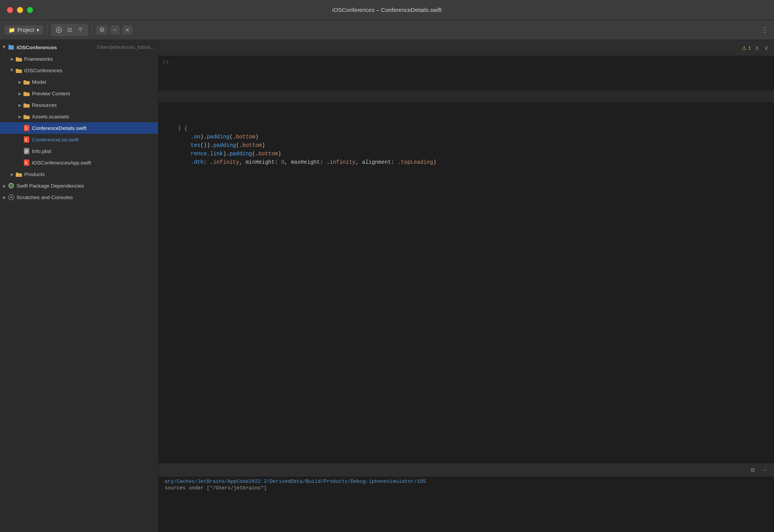 This screenshot has width=774, height=532. Describe the element at coordinates (466, 504) in the screenshot. I see `bottom-output: ary/Caches/JetBrains/AppCode2022.2/Deriv…` at that location.